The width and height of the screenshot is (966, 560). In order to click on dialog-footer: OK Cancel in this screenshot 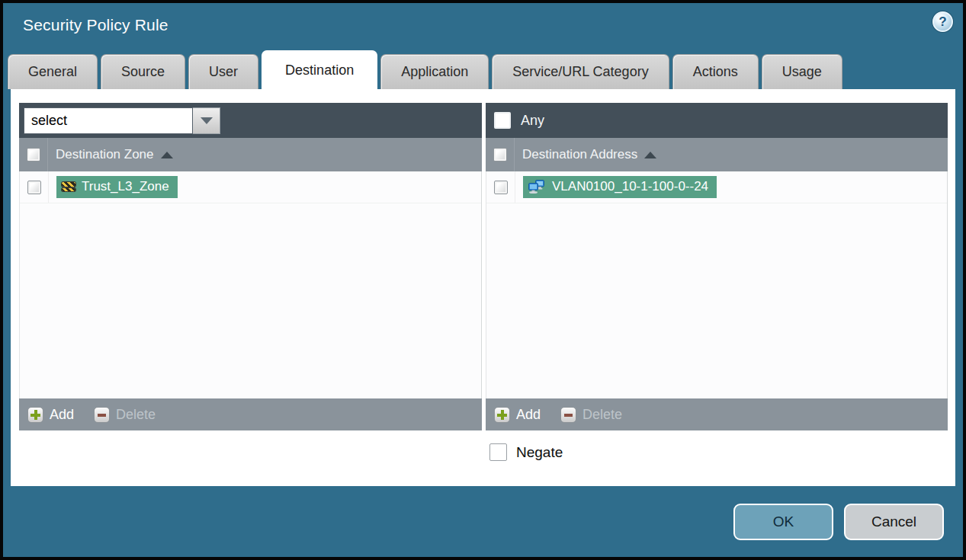, I will do `click(483, 521)`.